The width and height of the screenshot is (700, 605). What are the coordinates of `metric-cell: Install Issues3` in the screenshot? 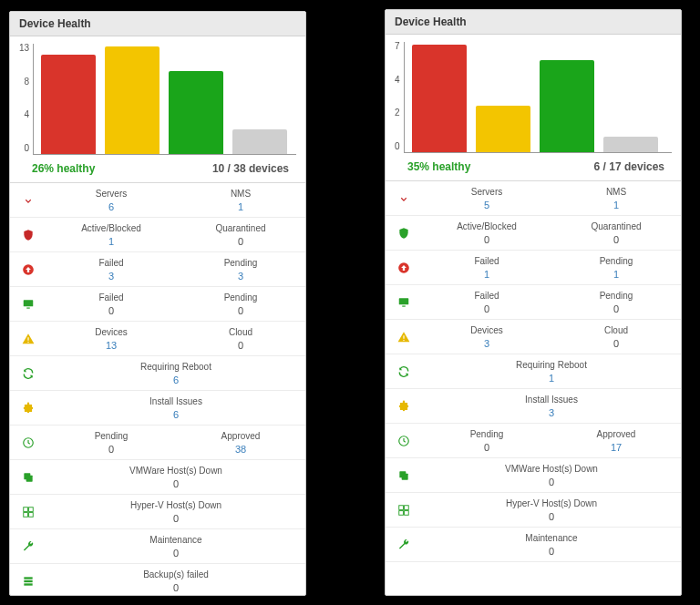 It's located at (551, 406).